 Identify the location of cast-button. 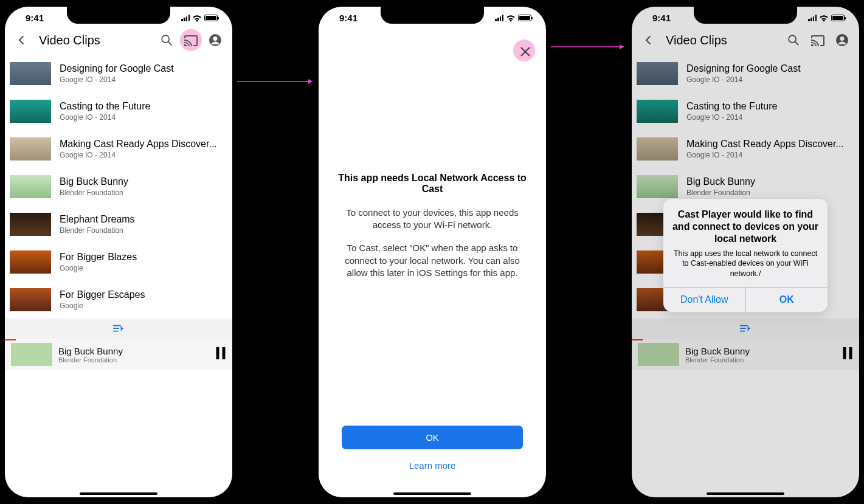
(191, 40).